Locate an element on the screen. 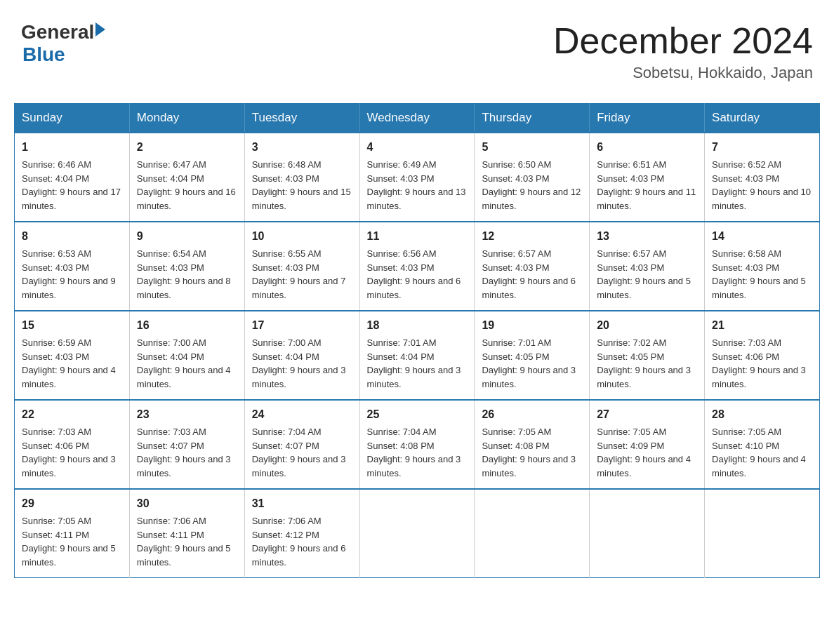 The width and height of the screenshot is (834, 644). day-cell: 26Sunrise: 7:05 AMSunset: 4:08 PMDayligh… is located at coordinates (532, 445).